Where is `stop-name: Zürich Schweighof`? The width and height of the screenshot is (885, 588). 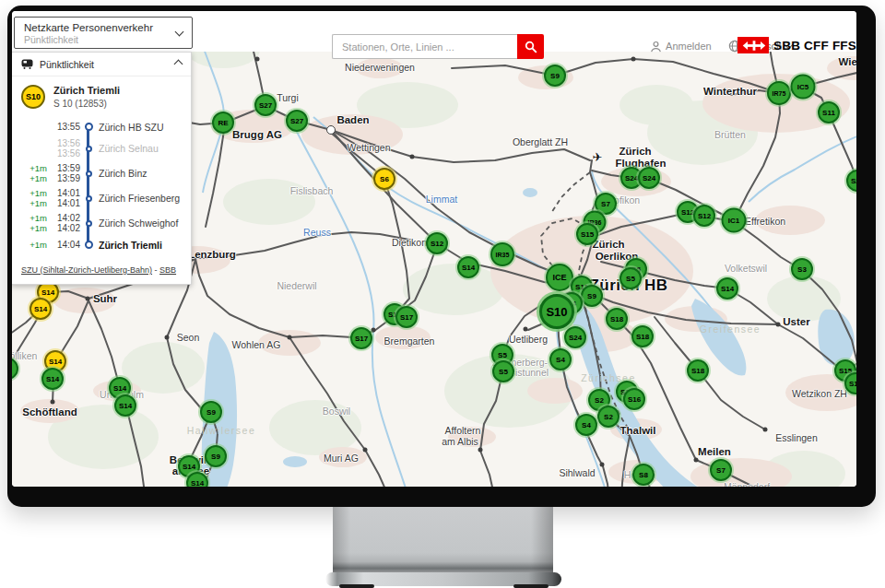
stop-name: Zürich Schweighof is located at coordinates (141, 223).